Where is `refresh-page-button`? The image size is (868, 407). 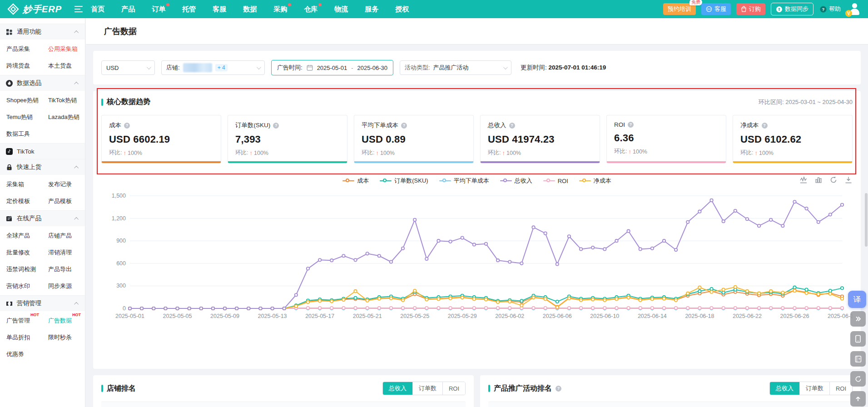 refresh-page-button is located at coordinates (858, 379).